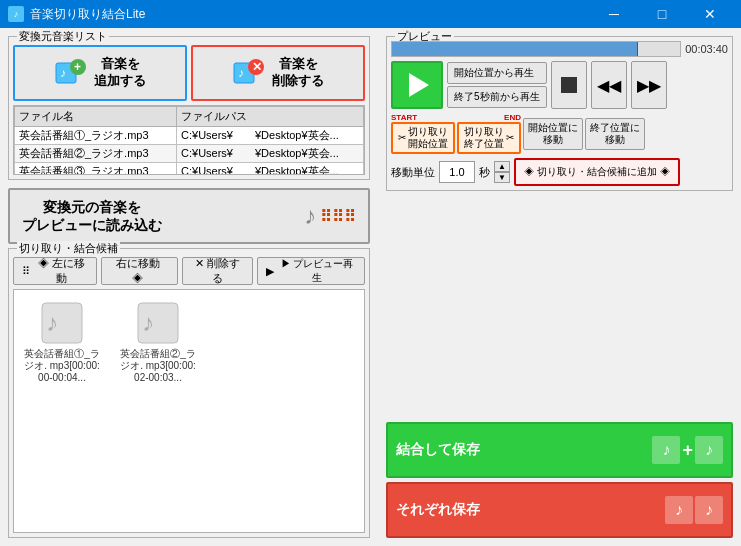 The width and height of the screenshot is (741, 546). What do you see at coordinates (679, 510) in the screenshot?
I see `music-note-3-icon: ♪` at bounding box center [679, 510].